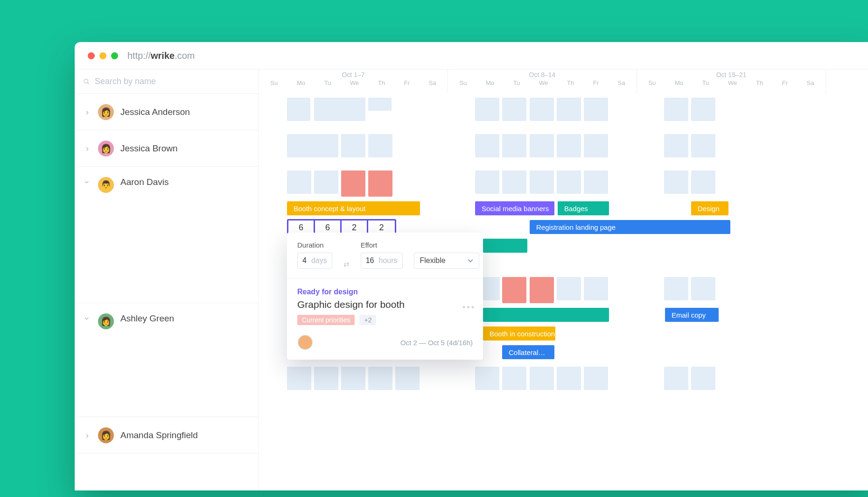  I want to click on title-bar: http://wrike.com, so click(471, 56).